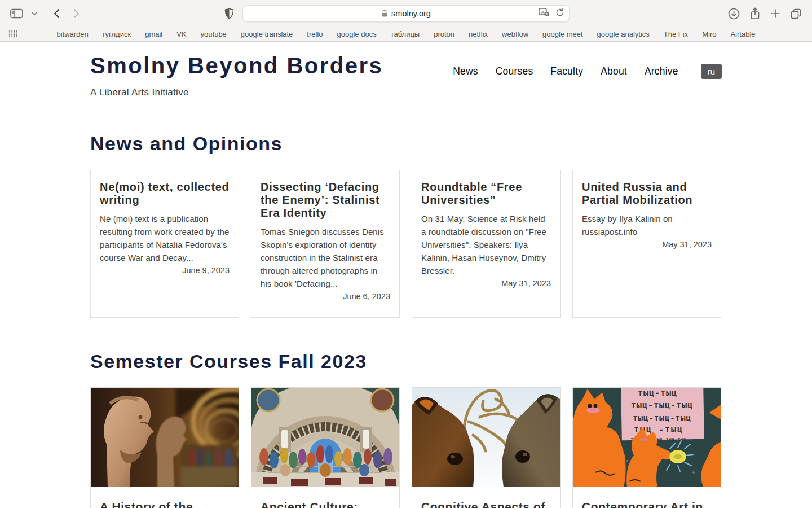 The height and width of the screenshot is (508, 812). Describe the element at coordinates (165, 498) in the screenshot. I see `course-card-title: A History of the World` at that location.